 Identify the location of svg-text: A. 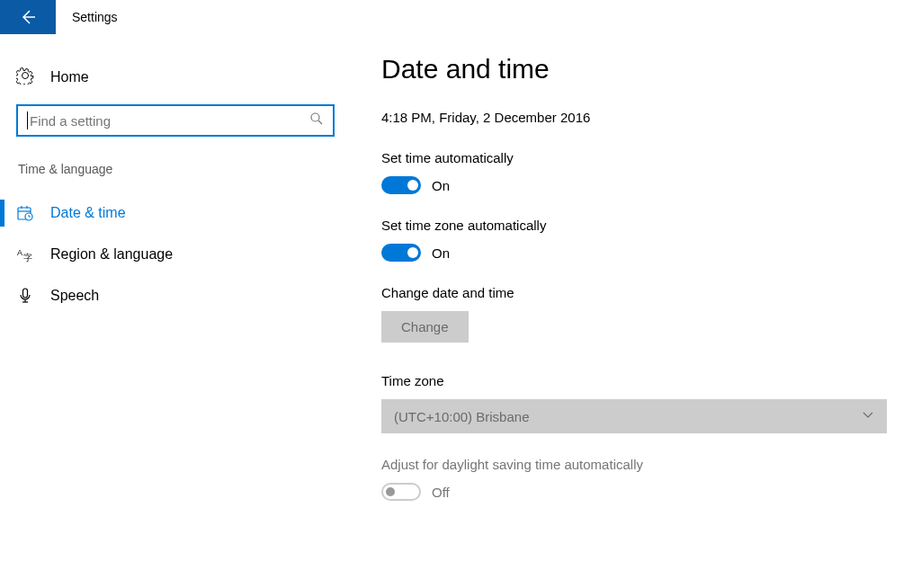
(20, 253).